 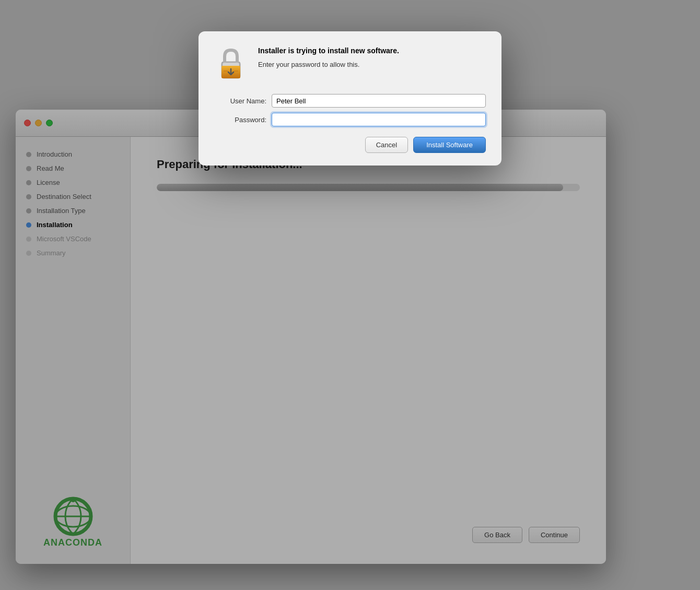 I want to click on auth-subtitle: Enter your password to allow this., so click(x=329, y=65).